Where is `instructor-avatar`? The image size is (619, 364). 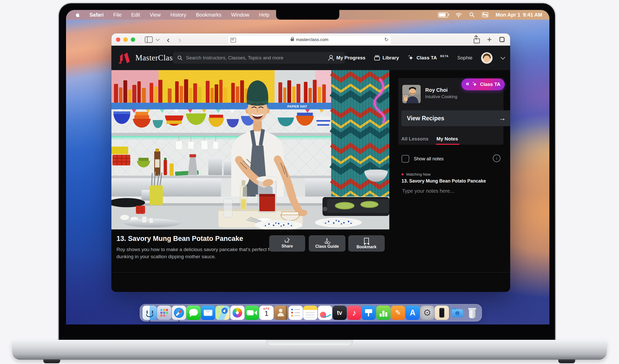 instructor-avatar is located at coordinates (411, 94).